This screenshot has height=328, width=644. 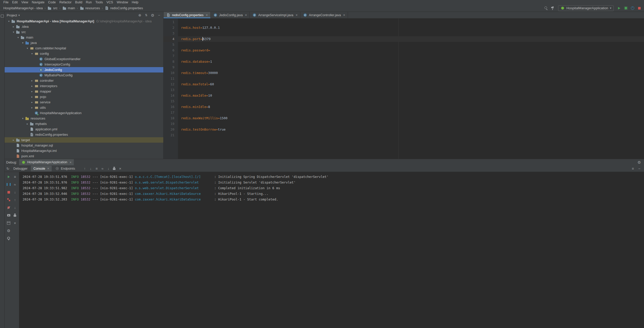 What do you see at coordinates (411, 28) in the screenshot?
I see `code-line-2: redis.host=127.0.0.1` at bounding box center [411, 28].